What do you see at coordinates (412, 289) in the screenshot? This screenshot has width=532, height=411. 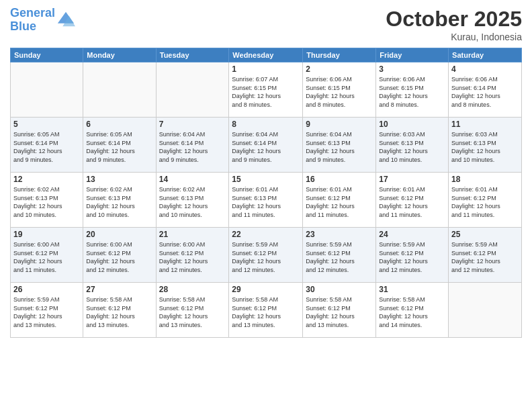 I see `day-number: 31` at bounding box center [412, 289].